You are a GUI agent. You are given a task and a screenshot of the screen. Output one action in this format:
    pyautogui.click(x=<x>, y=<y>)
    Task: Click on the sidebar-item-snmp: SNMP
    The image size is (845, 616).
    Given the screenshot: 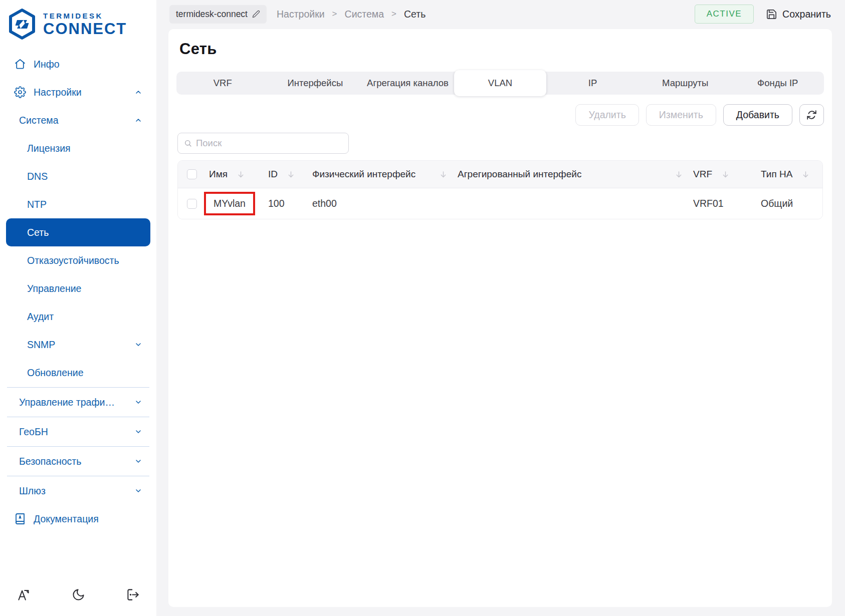 What is the action you would take?
    pyautogui.click(x=78, y=345)
    